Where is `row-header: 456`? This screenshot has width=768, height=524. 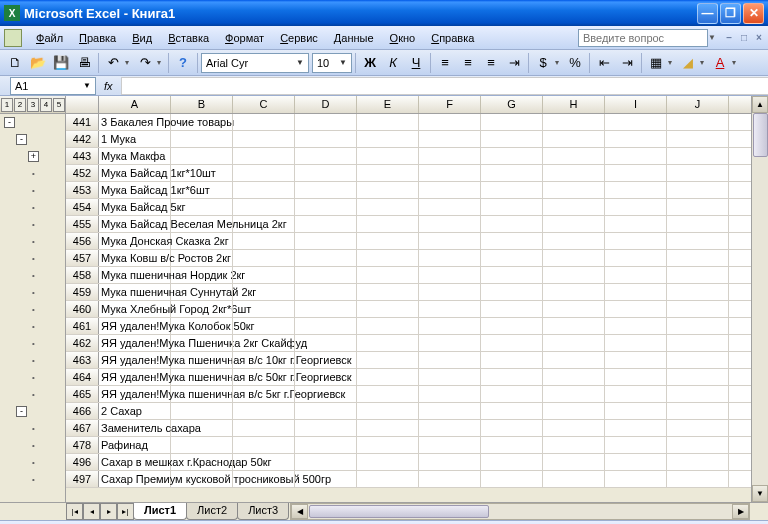
row-header: 456 is located at coordinates (82, 241).